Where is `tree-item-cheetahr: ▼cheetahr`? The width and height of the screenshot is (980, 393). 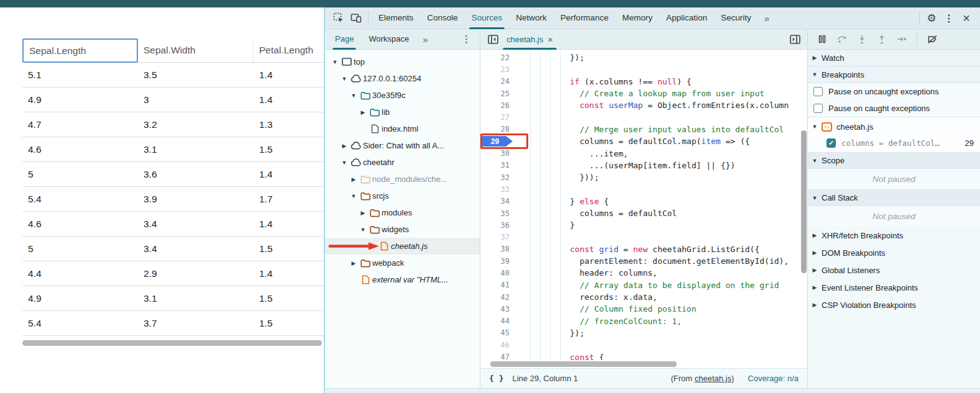
tree-item-cheetahr: ▼cheetahr is located at coordinates (403, 163).